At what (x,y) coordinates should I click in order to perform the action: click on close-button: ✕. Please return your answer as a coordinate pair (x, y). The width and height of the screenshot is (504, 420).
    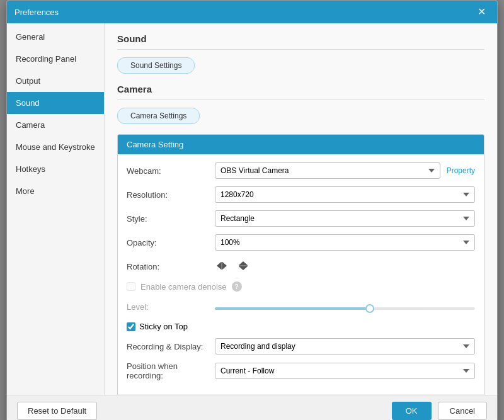
    Looking at the image, I should click on (481, 12).